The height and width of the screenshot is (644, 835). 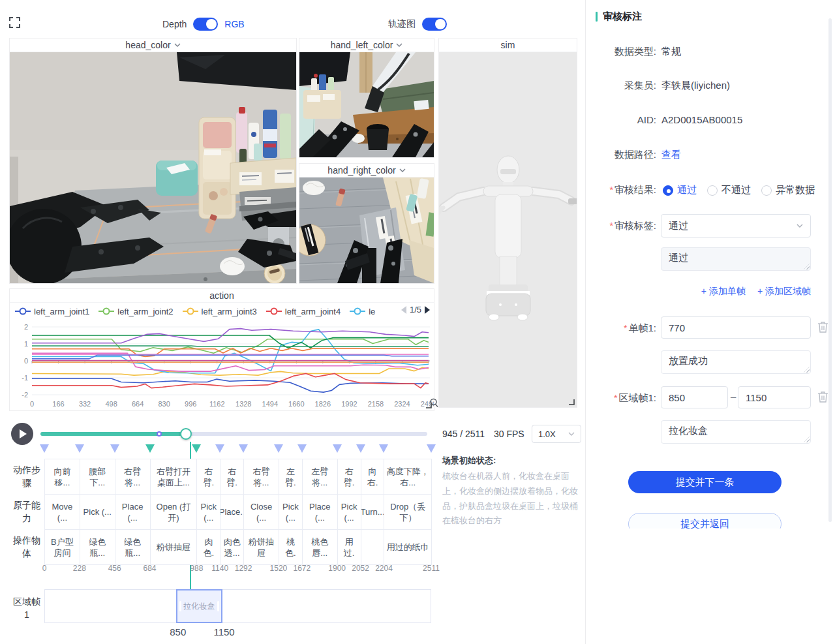 I want to click on legend-item: left_arm_joint1, so click(x=52, y=312).